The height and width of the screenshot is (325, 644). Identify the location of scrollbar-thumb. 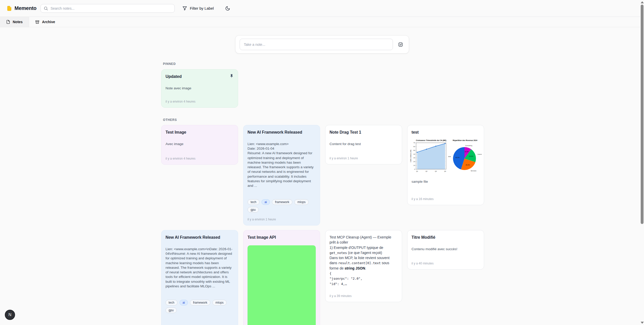
(642, 114).